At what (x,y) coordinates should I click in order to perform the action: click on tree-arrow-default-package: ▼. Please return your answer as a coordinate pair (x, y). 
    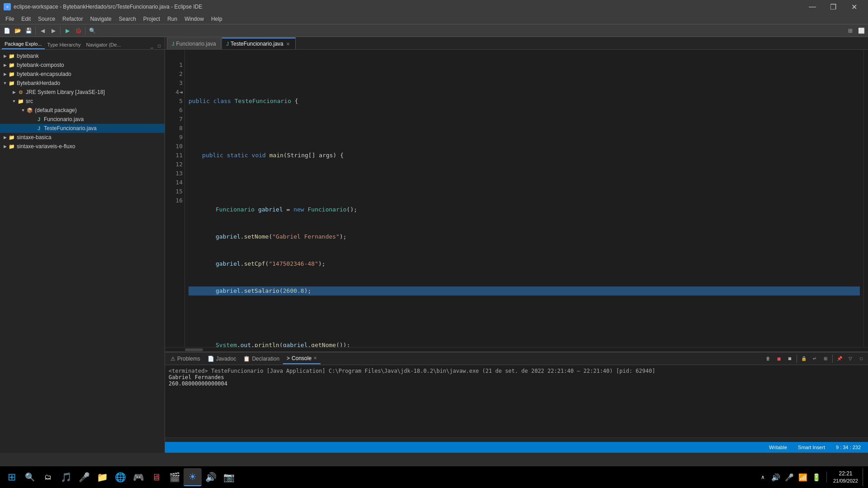
    Looking at the image, I should click on (23, 110).